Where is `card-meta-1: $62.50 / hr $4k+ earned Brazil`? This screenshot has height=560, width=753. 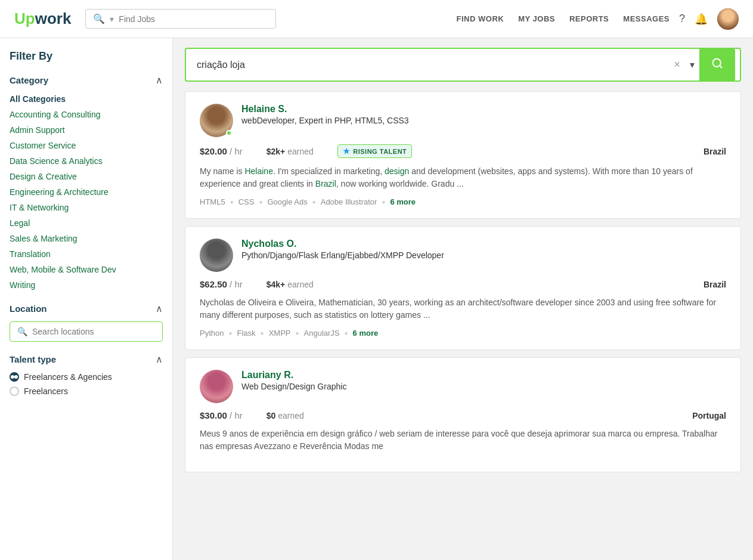
card-meta-1: $62.50 / hr $4k+ earned Brazil is located at coordinates (463, 284).